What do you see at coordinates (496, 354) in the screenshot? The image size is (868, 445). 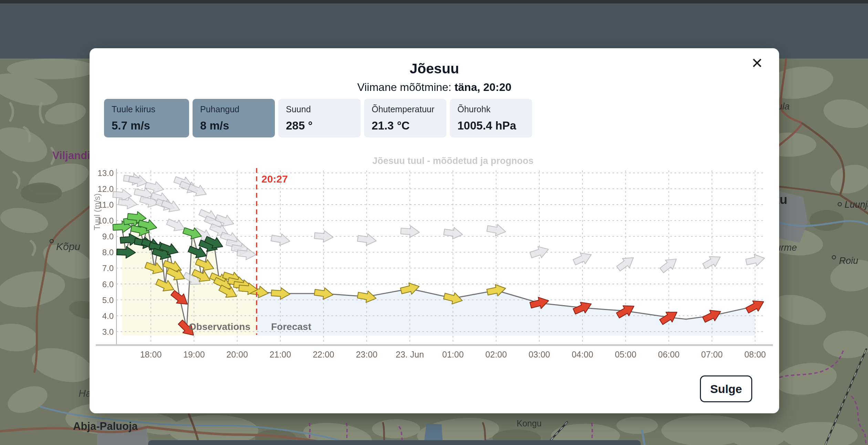 I see `svg-text: 02:00` at bounding box center [496, 354].